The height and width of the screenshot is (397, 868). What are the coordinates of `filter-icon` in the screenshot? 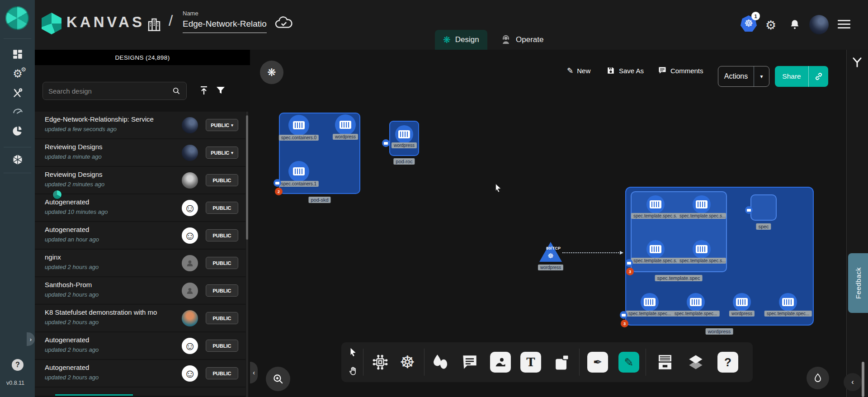 It's located at (221, 90).